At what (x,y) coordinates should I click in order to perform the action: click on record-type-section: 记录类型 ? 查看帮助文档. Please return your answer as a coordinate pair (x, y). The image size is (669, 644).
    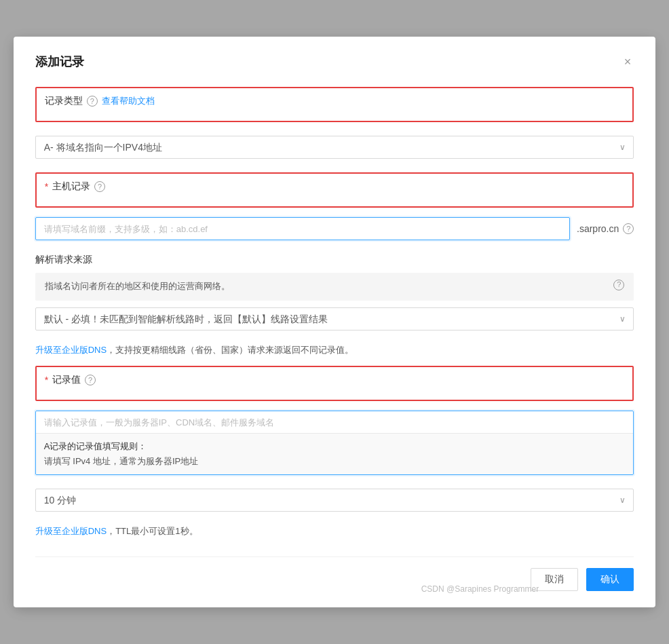
    Looking at the image, I should click on (335, 105).